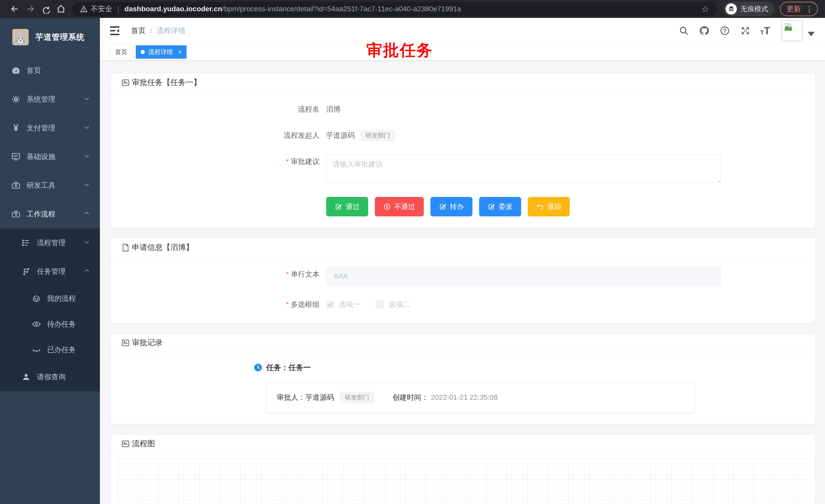 Image resolution: width=825 pixels, height=504 pixels. I want to click on tab-close-icon: ×, so click(180, 52).